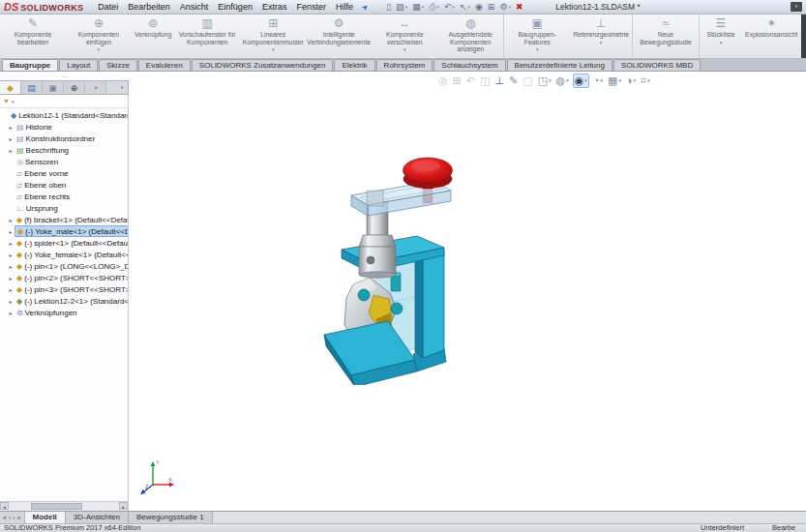 The image size is (806, 532). I want to click on view-orientation-icon: ◳▾, so click(545, 81).